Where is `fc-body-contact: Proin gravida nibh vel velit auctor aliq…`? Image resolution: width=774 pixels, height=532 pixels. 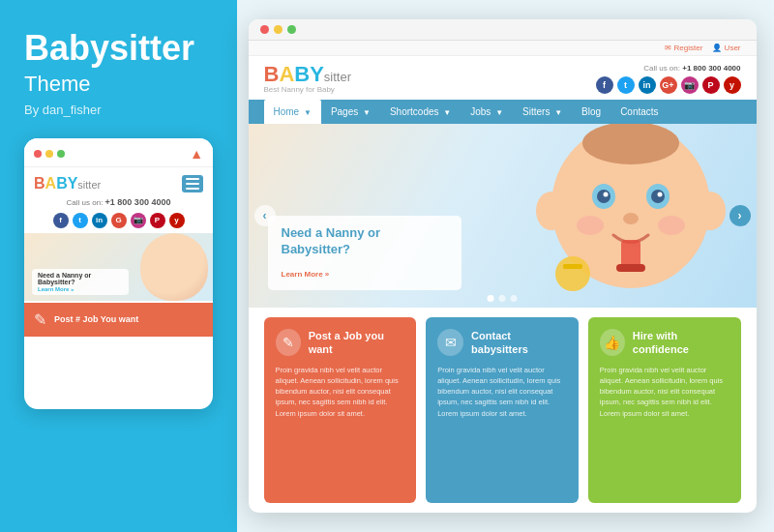
fc-body-contact: Proin gravida nibh vel velit auctor aliq… is located at coordinates (502, 392).